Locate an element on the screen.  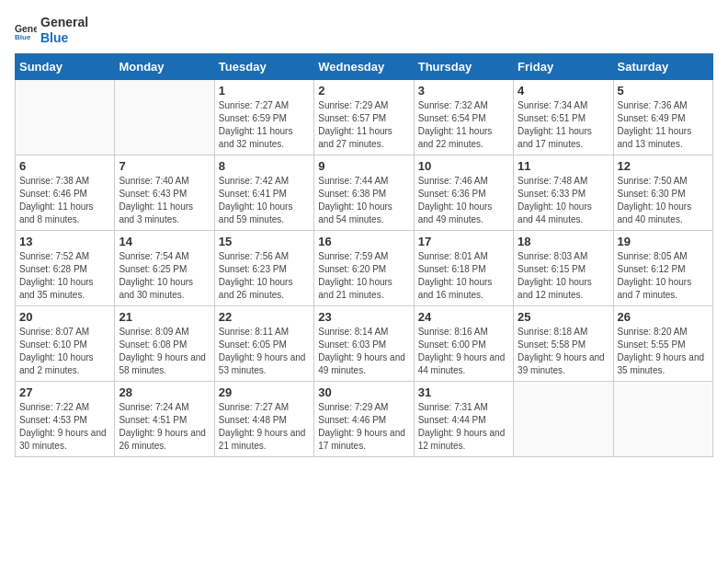
weekday-header-thursday: Thursday is located at coordinates (463, 66).